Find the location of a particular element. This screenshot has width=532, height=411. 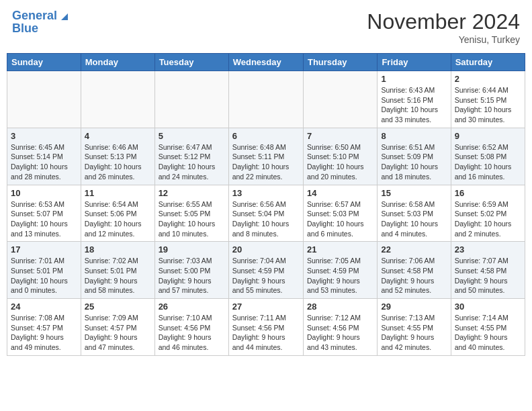

day-number: 22 is located at coordinates (414, 250).